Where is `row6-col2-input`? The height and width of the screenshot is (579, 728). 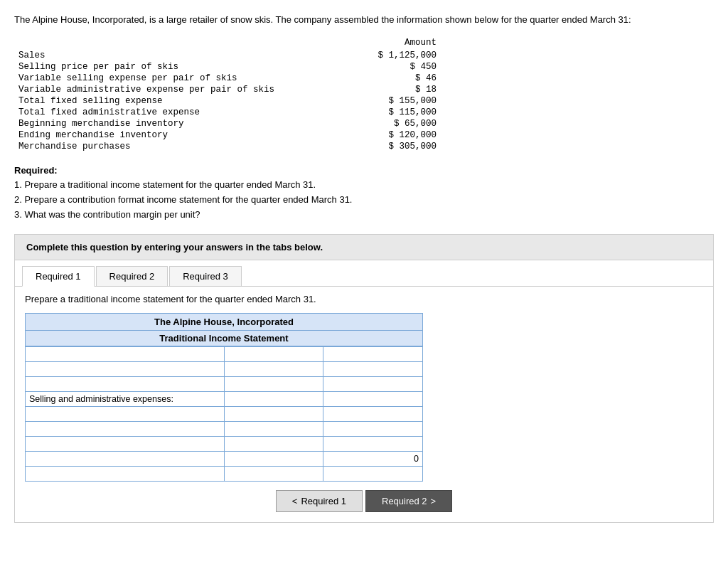 row6-col2-input is located at coordinates (274, 429).